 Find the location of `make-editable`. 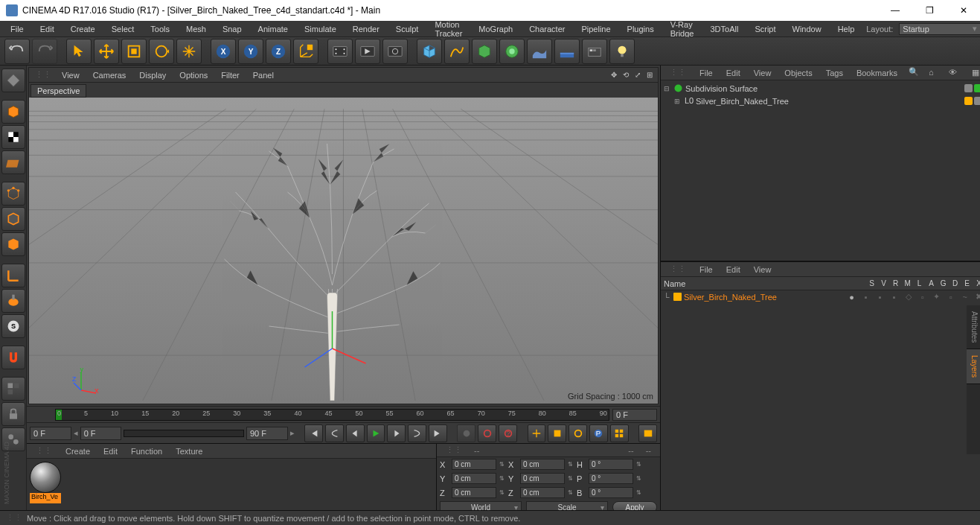

make-editable is located at coordinates (13, 80).